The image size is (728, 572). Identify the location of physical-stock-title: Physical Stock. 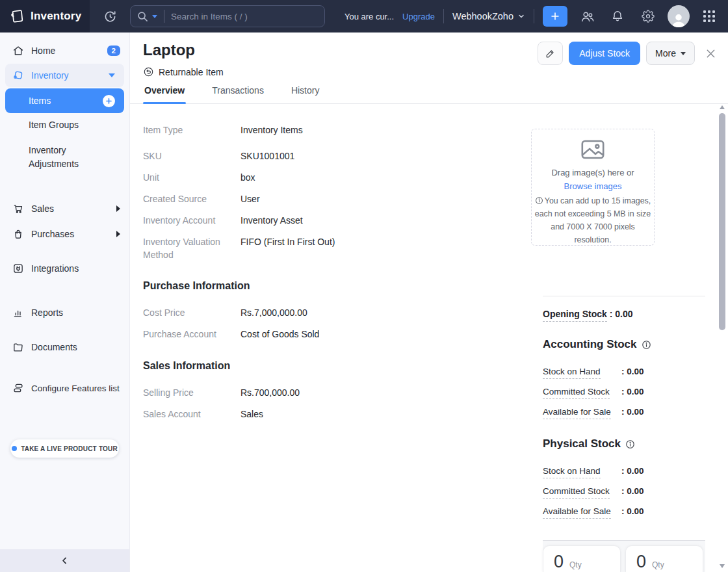
(582, 444).